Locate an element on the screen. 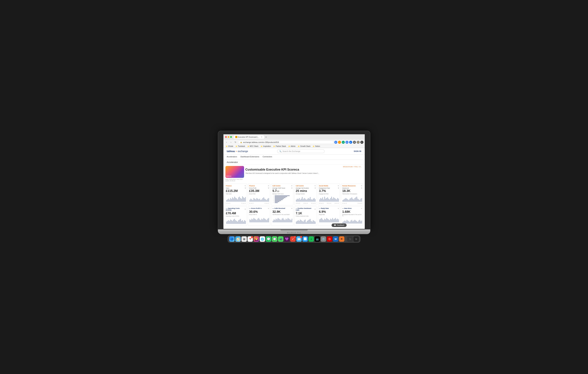  search-bar: 🔍 Search the Exchange is located at coordinates (301, 151).